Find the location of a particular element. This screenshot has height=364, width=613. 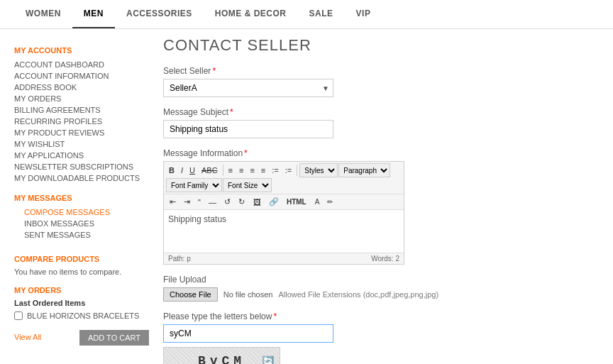

rte-blockquote-button: " is located at coordinates (199, 202).